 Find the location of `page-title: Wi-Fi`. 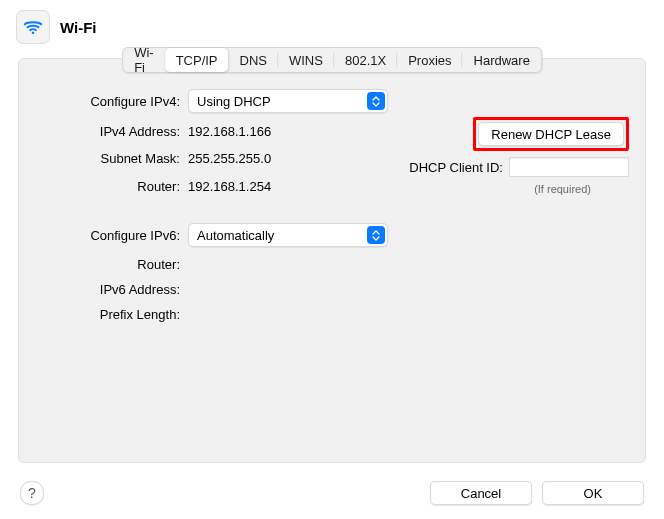

page-title: Wi-Fi is located at coordinates (78, 28).